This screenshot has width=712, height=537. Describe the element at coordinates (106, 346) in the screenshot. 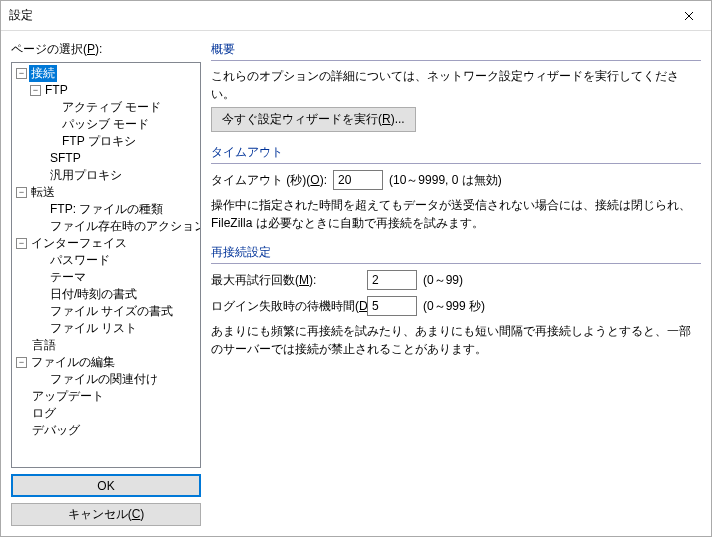

I see `tree-item-language: 言語` at that location.